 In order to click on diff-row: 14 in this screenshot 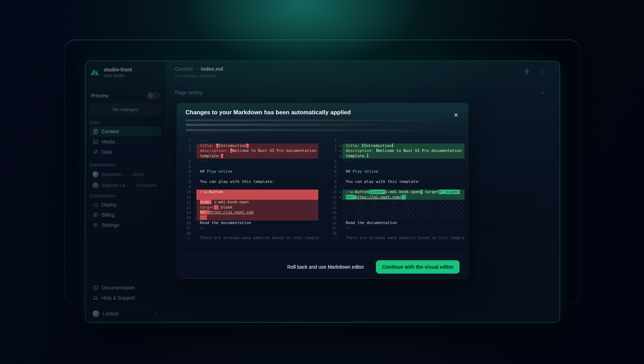, I will do `click(396, 212)`.